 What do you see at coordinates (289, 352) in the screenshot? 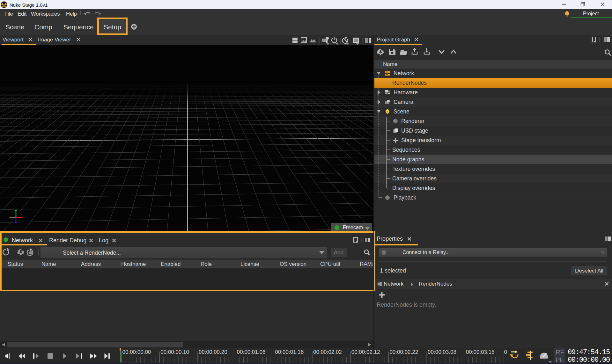
I see `svg-text: 00:00:01.16` at bounding box center [289, 352].